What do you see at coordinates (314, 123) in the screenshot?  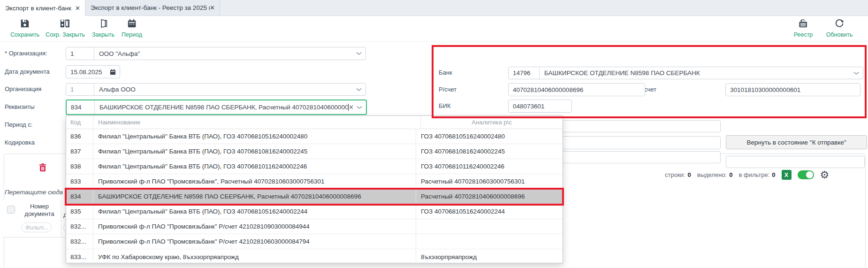 I see `dropdown-header: Код Наименование Аналитика р\с` at bounding box center [314, 123].